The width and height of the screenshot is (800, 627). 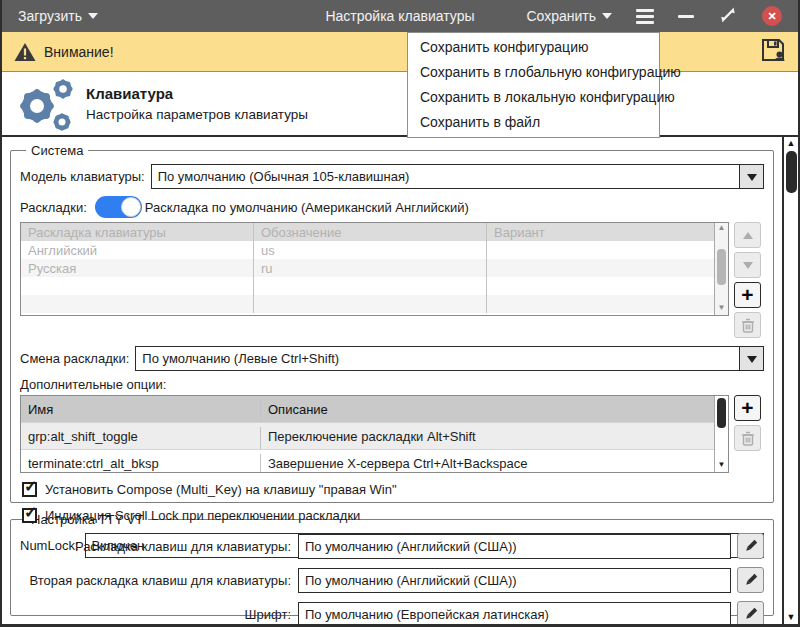 I want to click on cell-layout-code: us, so click(x=370, y=250).